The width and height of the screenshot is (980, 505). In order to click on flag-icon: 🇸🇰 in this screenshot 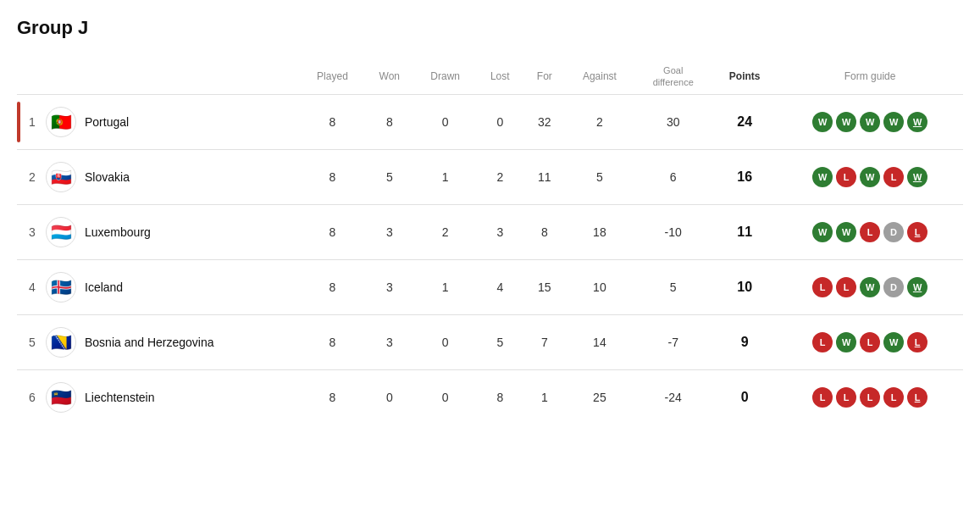, I will do `click(61, 177)`.